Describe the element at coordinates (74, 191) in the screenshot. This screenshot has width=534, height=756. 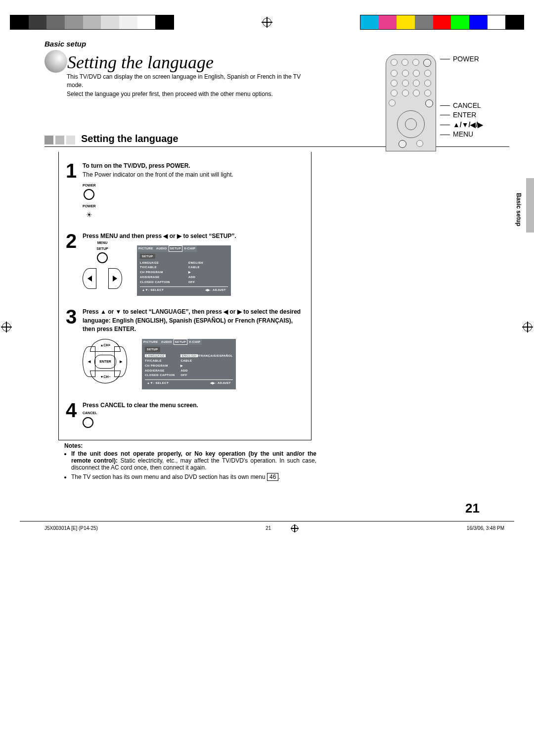
I see `step-number: 1` at that location.